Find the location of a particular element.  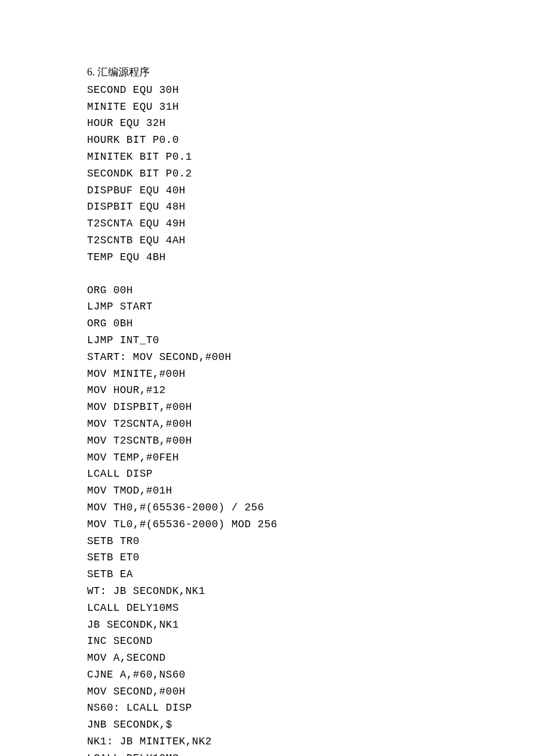

code-line: ORG 0BH is located at coordinates (267, 324).